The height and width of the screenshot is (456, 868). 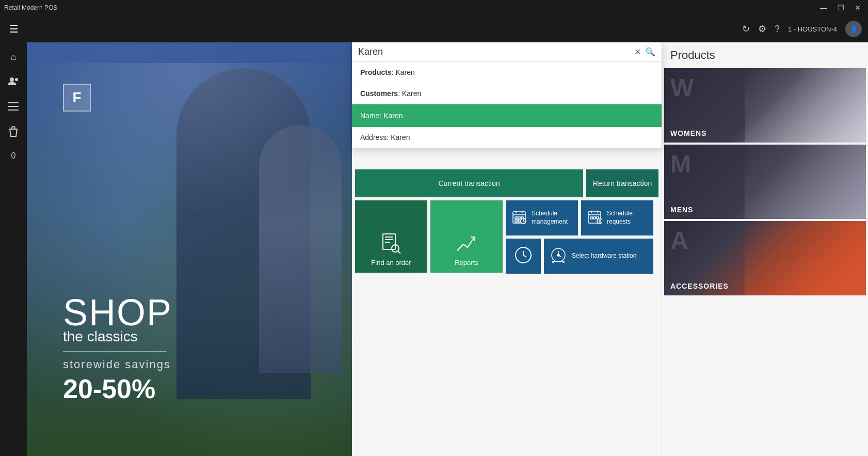 What do you see at coordinates (467, 237) in the screenshot?
I see `reports-tile: Reports` at bounding box center [467, 237].